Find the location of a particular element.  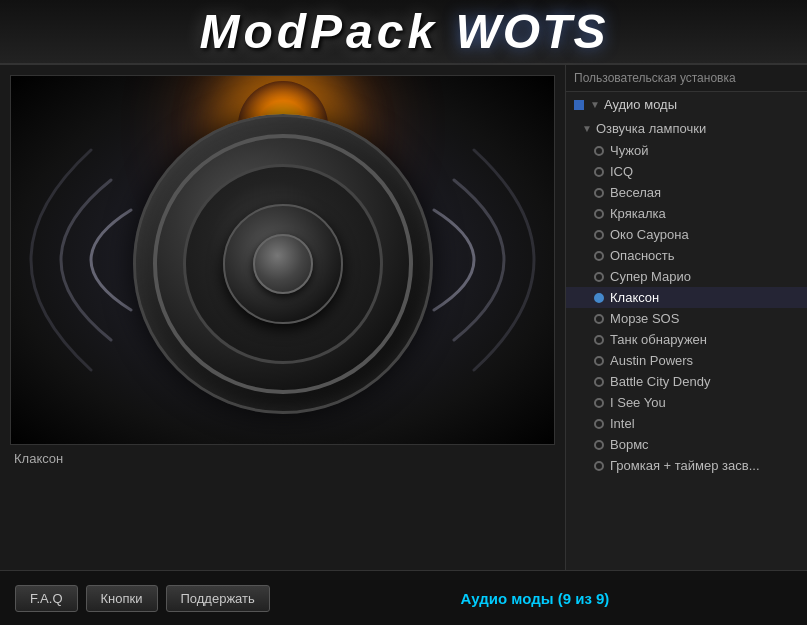

support-button: Поддержать is located at coordinates (218, 598).